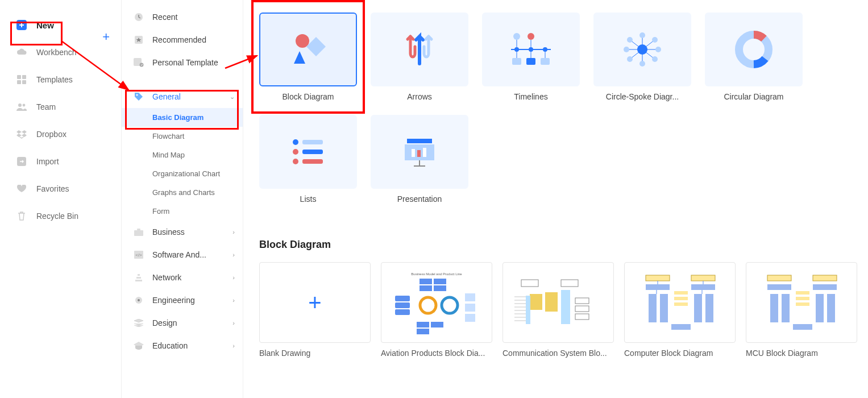 This screenshot has width=868, height=398. I want to click on cat-design: Design ›, so click(182, 323).